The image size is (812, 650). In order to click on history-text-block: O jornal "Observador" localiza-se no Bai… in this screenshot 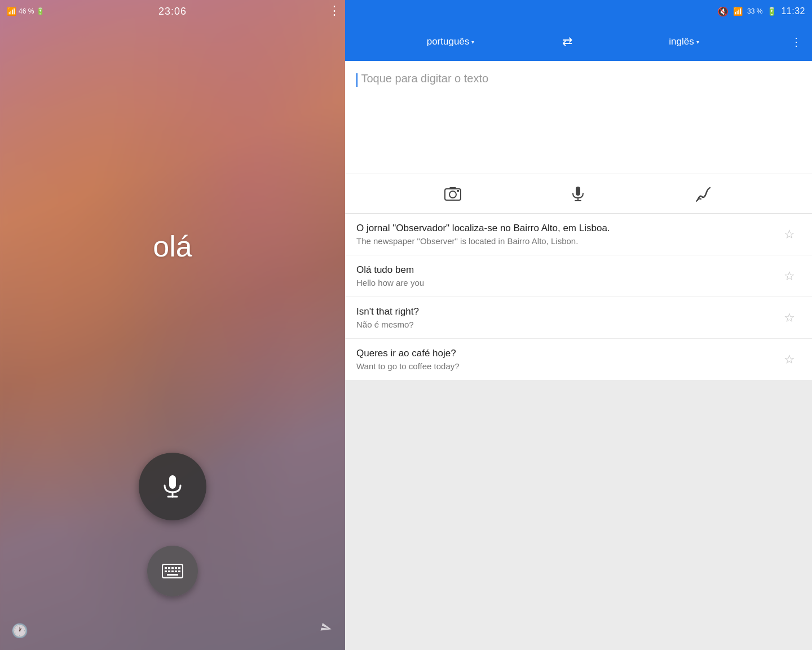, I will do `click(567, 235)`.